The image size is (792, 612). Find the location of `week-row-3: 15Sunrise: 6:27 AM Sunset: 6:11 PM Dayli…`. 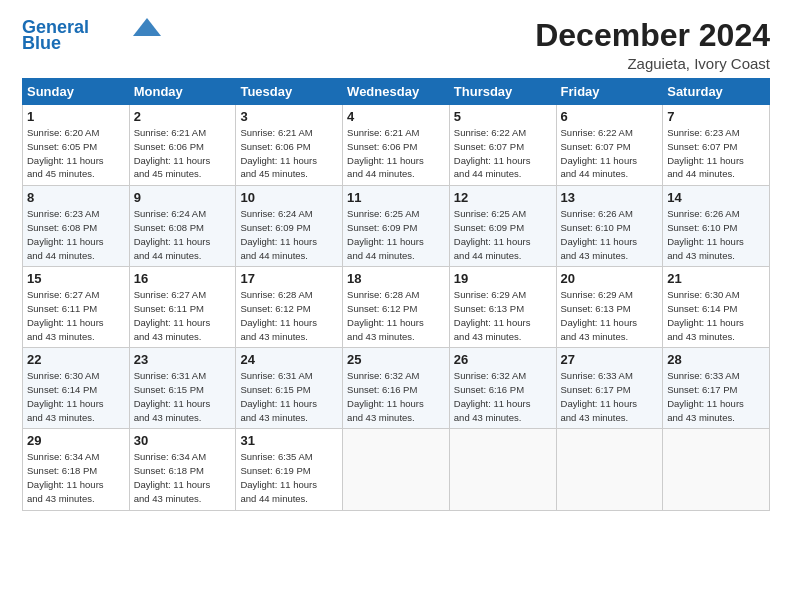

week-row-3: 15Sunrise: 6:27 AM Sunset: 6:11 PM Dayli… is located at coordinates (396, 308).